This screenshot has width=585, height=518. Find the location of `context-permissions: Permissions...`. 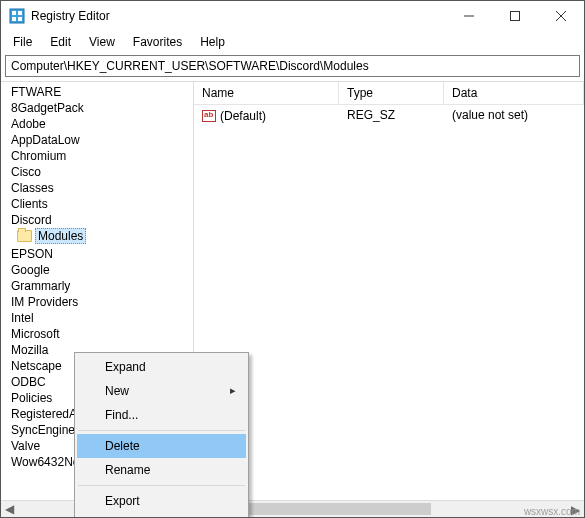

context-permissions: Permissions... is located at coordinates (162, 515).